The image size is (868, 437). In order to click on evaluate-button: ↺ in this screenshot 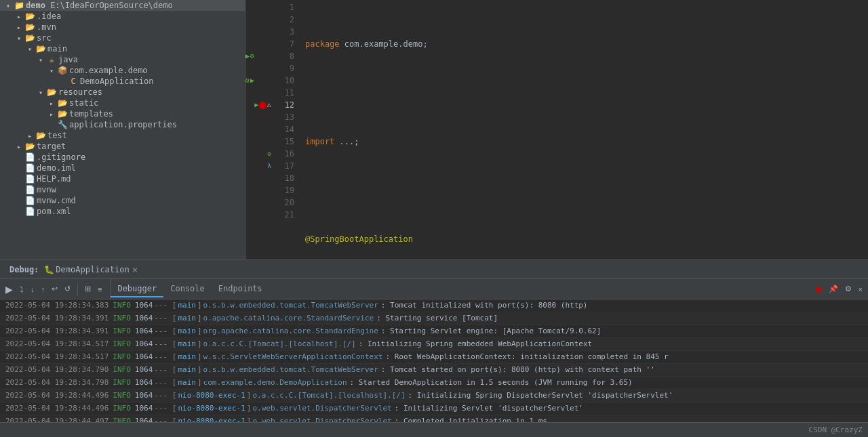, I will do `click(68, 289)`.